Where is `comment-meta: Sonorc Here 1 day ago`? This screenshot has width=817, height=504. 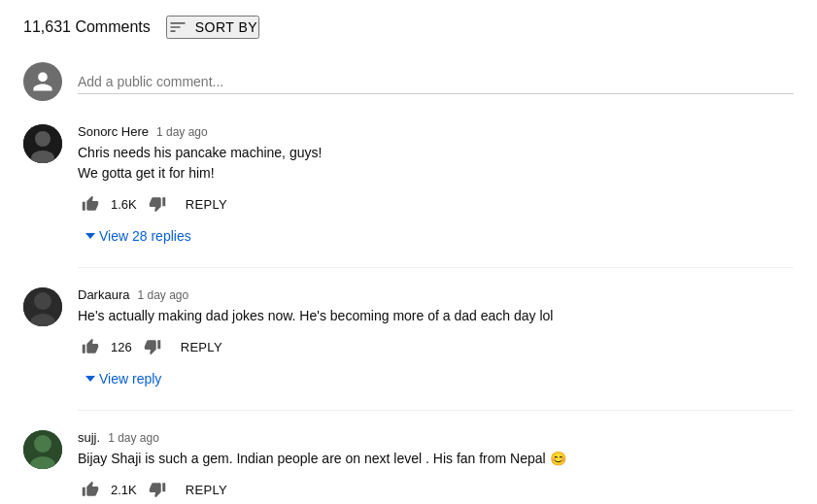 comment-meta: Sonorc Here 1 day ago is located at coordinates (435, 132).